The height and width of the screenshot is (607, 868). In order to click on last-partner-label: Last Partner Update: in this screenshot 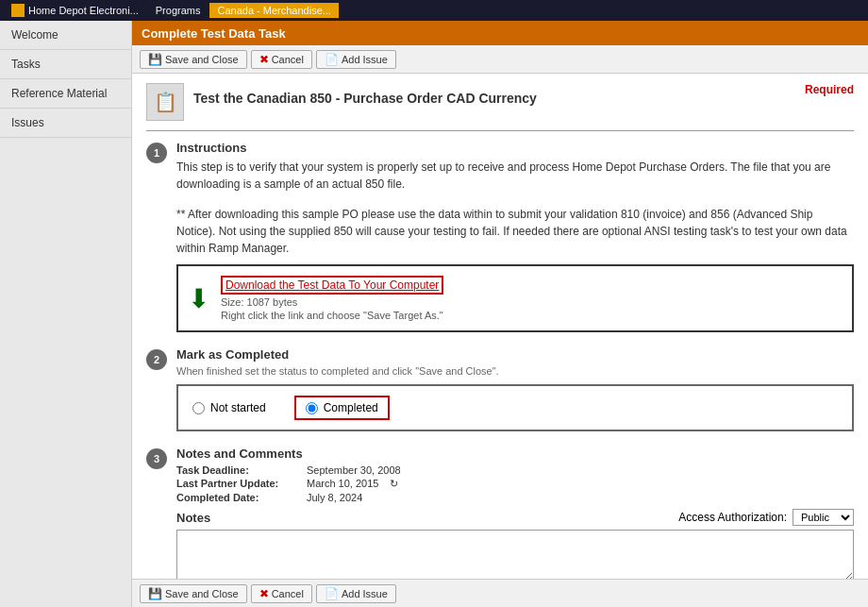, I will do `click(238, 483)`.